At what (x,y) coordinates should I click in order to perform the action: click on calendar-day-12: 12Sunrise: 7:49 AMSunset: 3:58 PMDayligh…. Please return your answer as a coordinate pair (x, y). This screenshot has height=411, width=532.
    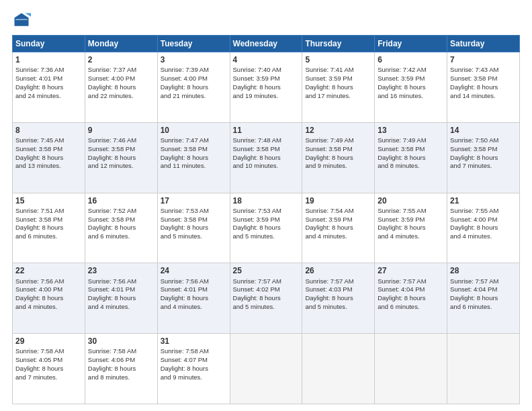
    Looking at the image, I should click on (339, 157).